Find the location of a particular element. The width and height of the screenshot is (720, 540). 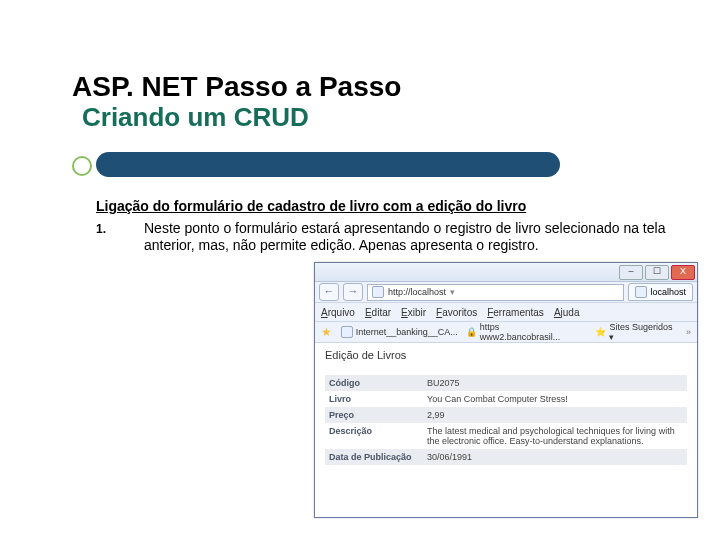

favorites-item-1-label: Internet__banking__CA... is located at coordinates (407, 332).